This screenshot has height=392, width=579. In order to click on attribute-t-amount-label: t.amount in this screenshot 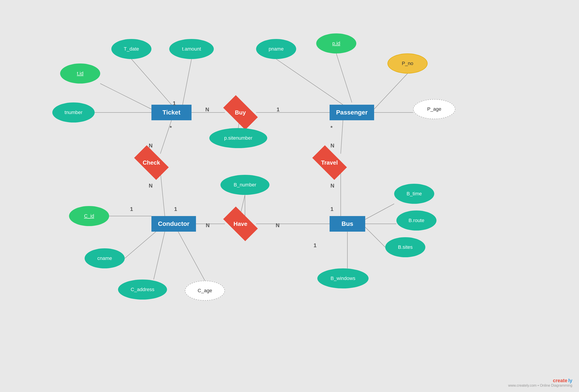, I will do `click(191, 49)`.